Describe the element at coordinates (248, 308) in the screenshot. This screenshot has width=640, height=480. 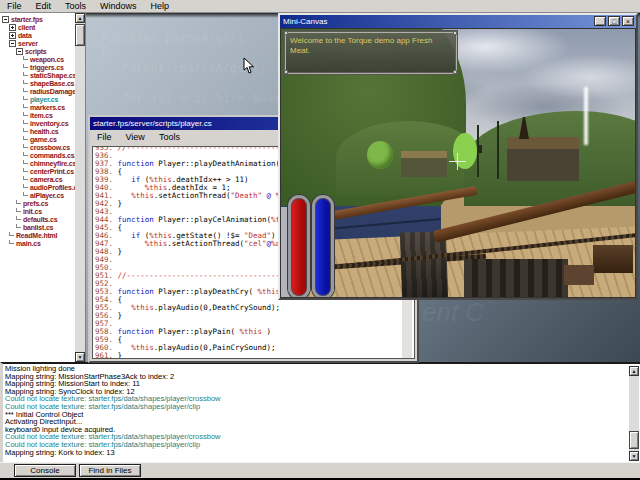
I see `code-line: 955. %this.playAudio(0,DeathCrySound);` at that location.